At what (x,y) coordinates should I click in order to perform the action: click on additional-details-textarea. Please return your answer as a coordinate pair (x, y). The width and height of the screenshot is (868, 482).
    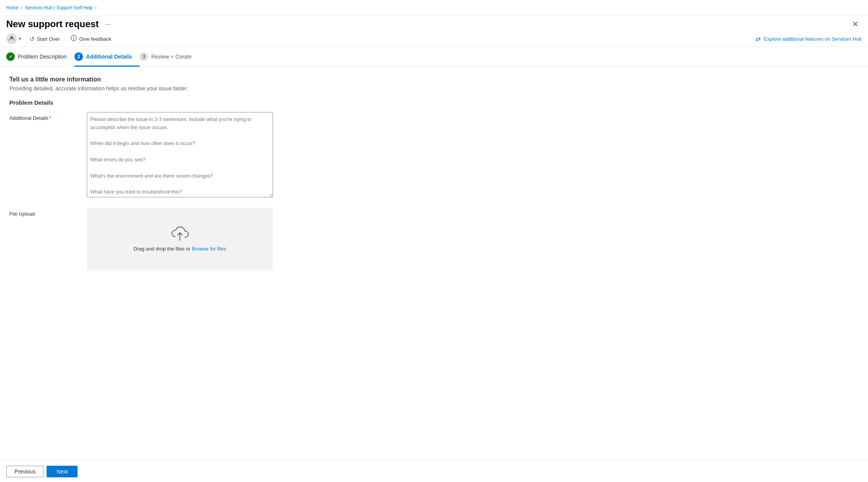
    Looking at the image, I should click on (180, 155).